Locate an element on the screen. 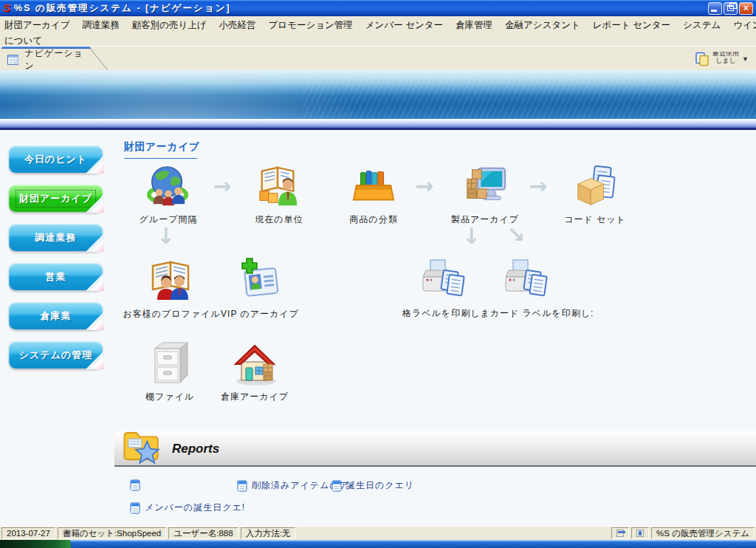 The width and height of the screenshot is (756, 548). menu-item-window: ウインドウ is located at coordinates (744, 25).